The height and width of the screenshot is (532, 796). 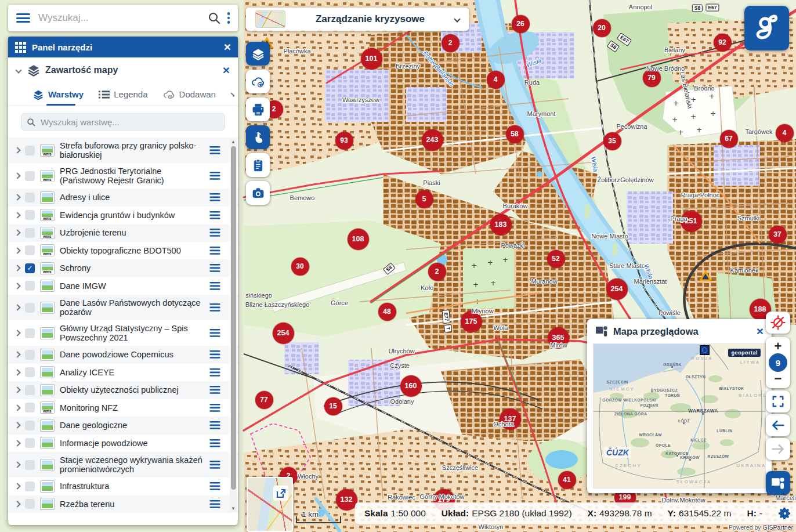 What do you see at coordinates (270, 505) in the screenshot?
I see `basemap-preview` at bounding box center [270, 505].